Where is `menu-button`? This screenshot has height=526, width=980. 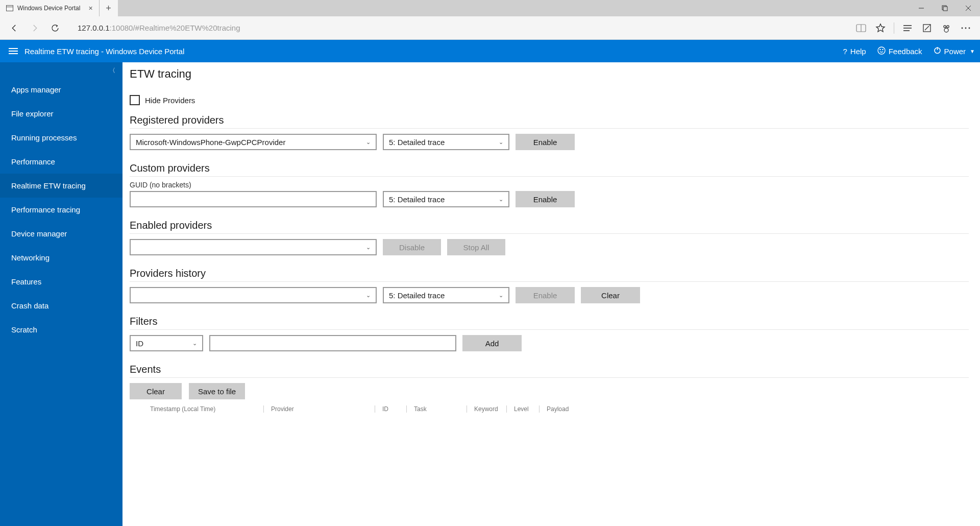 menu-button is located at coordinates (13, 51).